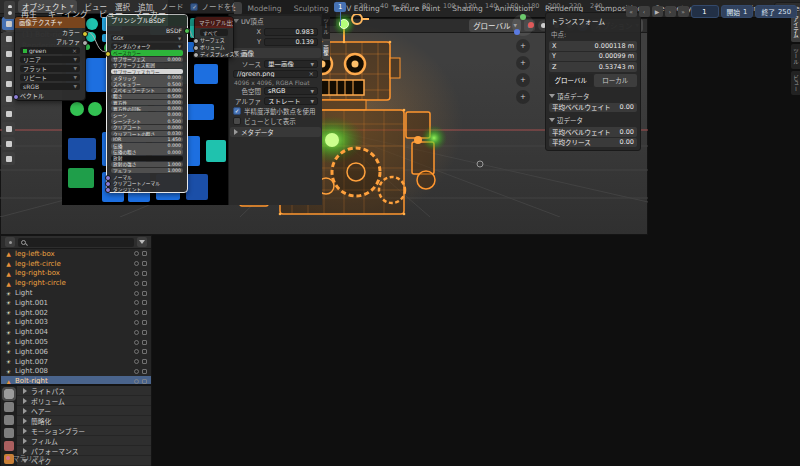 The image size is (800, 466). Describe the element at coordinates (9, 433) in the screenshot. I see `scene-properties-tab` at that location.